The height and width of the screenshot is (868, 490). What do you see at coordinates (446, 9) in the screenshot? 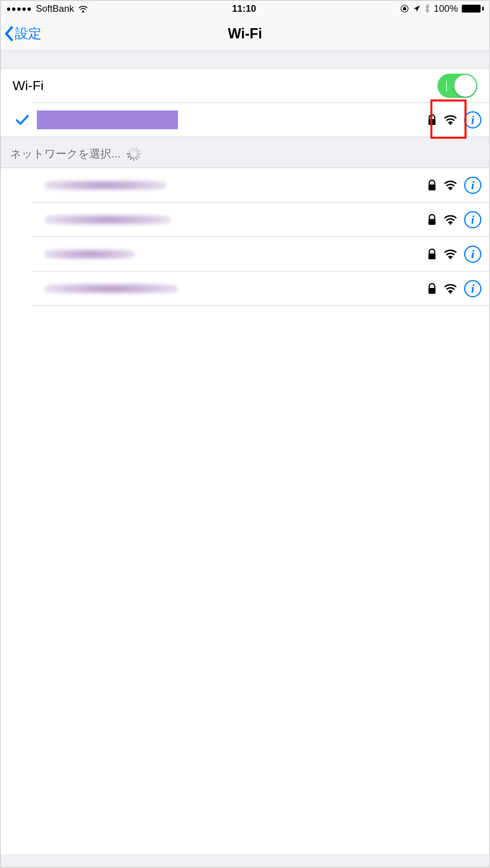
I see `battery-percent: 100%` at bounding box center [446, 9].